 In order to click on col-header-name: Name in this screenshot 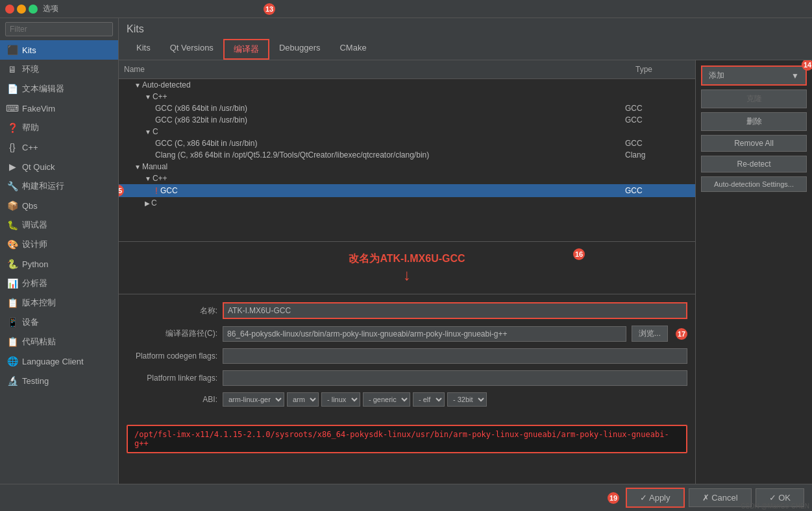, I will do `click(375, 69)`.